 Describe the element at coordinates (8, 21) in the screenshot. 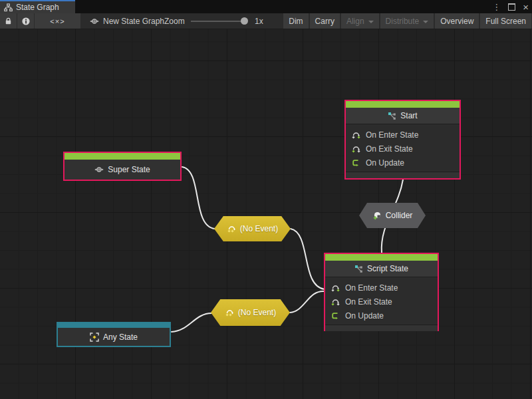

I see `lock-icon` at that location.